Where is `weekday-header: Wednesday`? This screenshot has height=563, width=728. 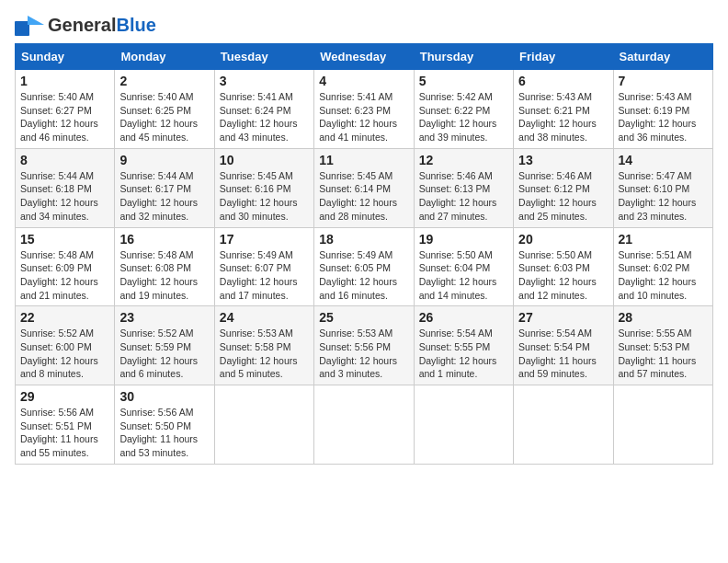 weekday-header: Wednesday is located at coordinates (364, 57).